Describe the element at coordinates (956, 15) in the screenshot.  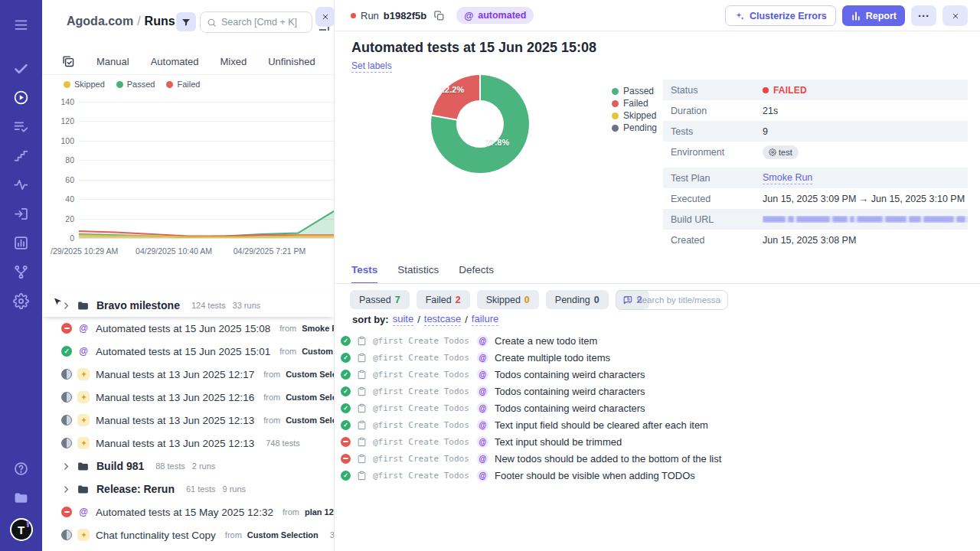
I see `close-run-button` at that location.